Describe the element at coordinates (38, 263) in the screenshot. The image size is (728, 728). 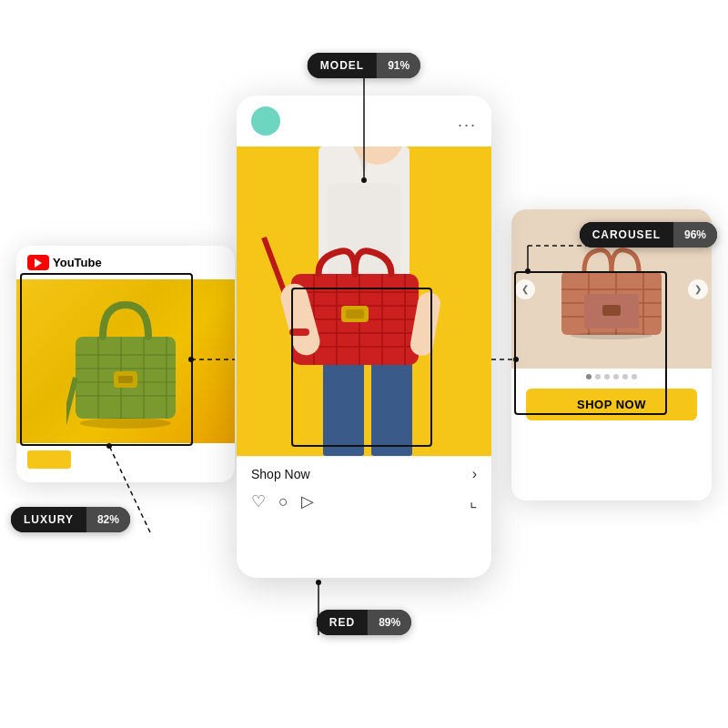
I see `play-icon` at that location.